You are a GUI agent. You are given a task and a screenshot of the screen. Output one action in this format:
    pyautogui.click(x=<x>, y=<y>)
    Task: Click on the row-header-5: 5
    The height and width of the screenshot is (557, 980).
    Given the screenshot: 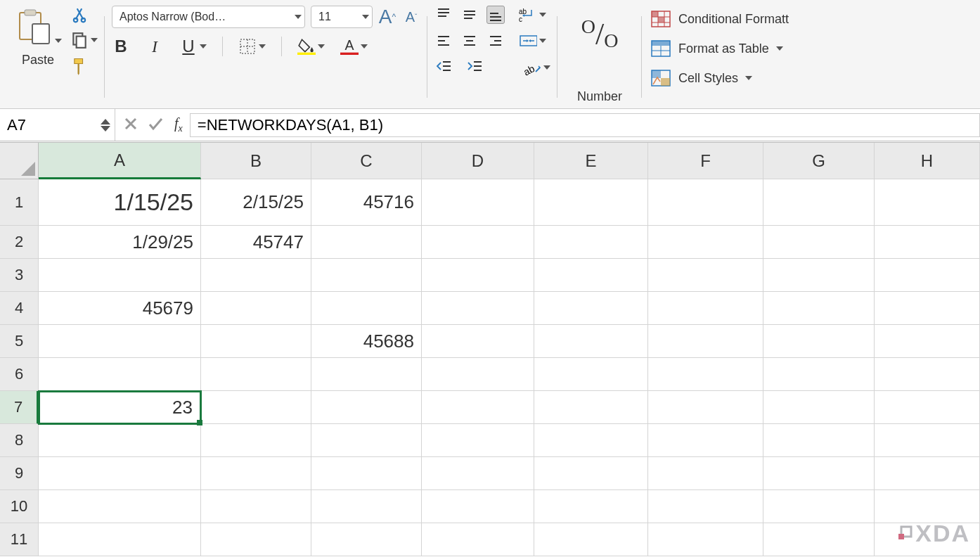 What is the action you would take?
    pyautogui.click(x=20, y=342)
    